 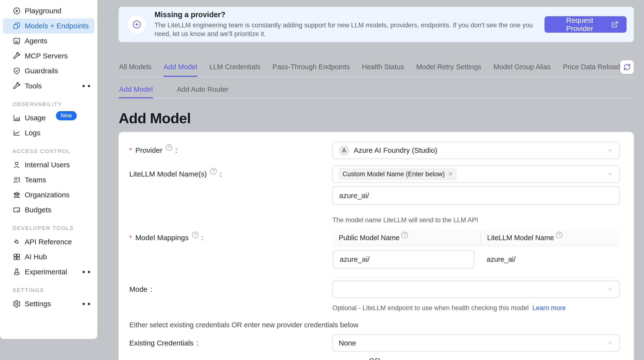 I want to click on plus-circle-icon, so click(x=137, y=24).